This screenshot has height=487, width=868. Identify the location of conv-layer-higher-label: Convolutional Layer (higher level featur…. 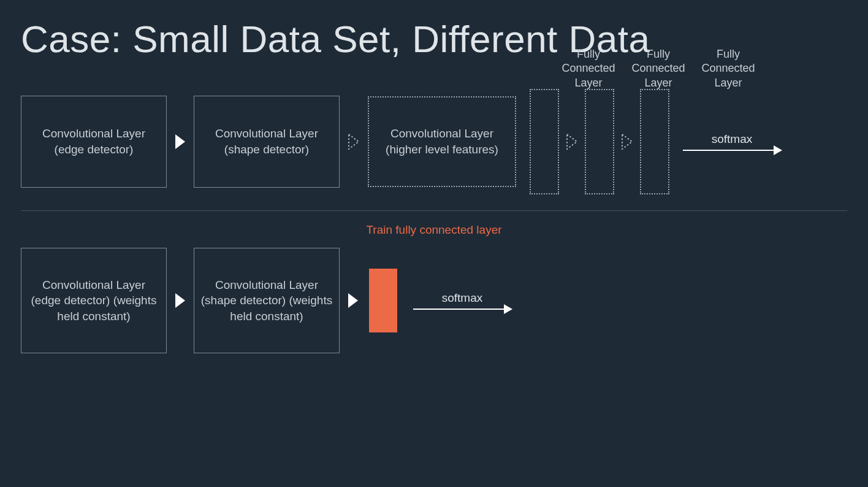
(442, 141).